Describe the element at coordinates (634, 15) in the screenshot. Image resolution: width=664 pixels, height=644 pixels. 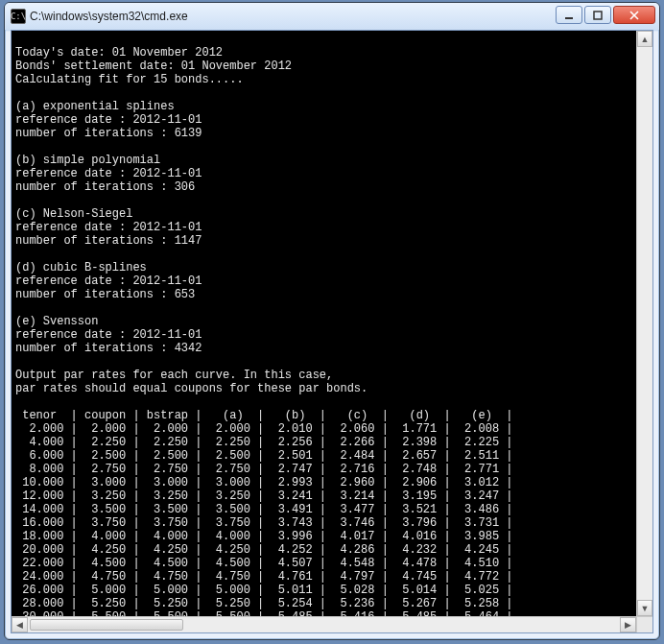
I see `close-button` at that location.